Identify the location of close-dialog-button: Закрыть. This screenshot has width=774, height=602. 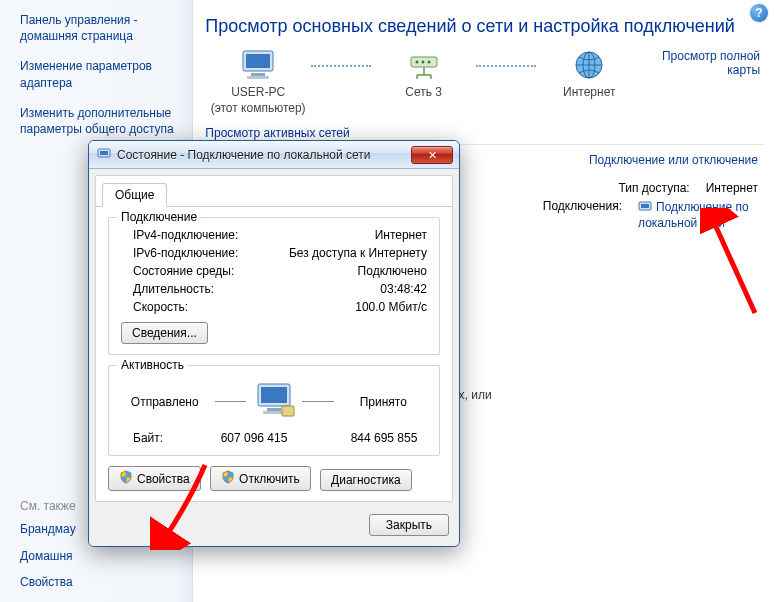
(409, 525).